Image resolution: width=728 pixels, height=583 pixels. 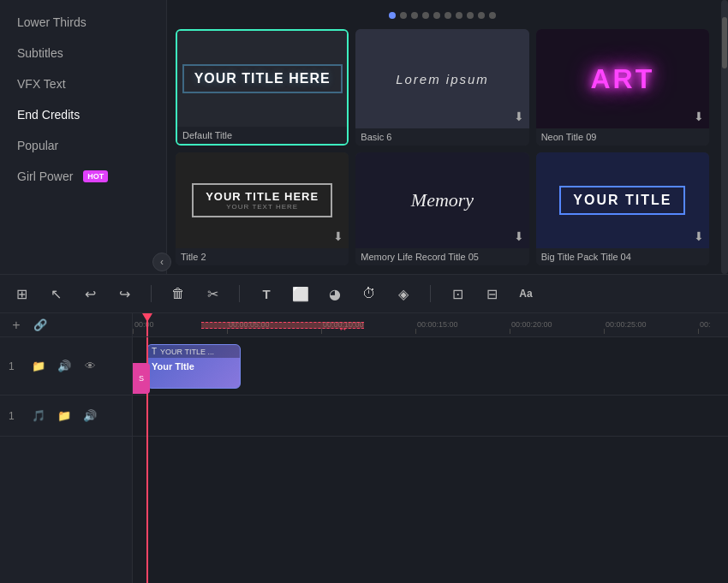 I want to click on audio-track-lane, so click(x=430, y=416).